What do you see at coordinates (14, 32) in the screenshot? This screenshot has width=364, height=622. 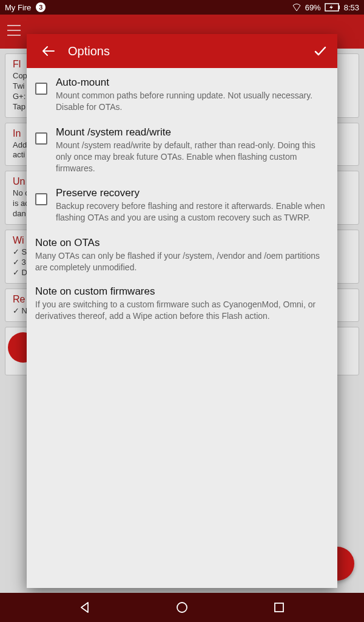 I see `hamburger-icon` at bounding box center [14, 32].